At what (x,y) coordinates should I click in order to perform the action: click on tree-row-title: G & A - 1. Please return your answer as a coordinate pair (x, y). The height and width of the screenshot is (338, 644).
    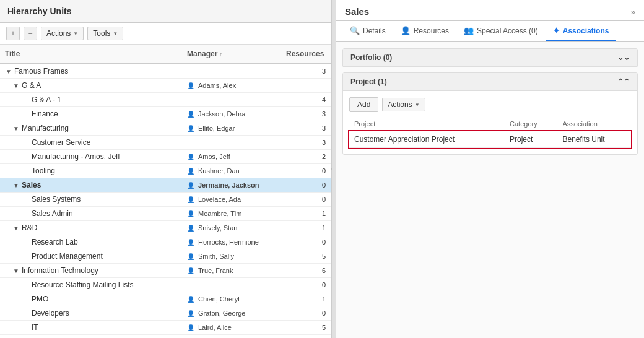
    Looking at the image, I should click on (91, 100).